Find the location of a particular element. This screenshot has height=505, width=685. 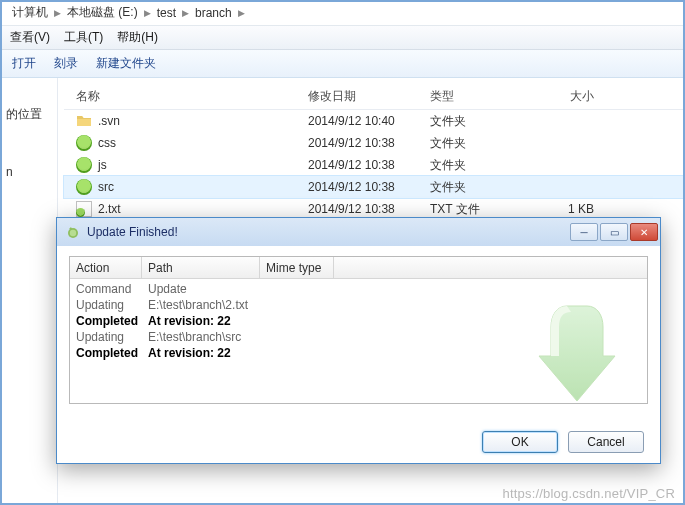

file-type: TXT 文件 is located at coordinates (480, 210).